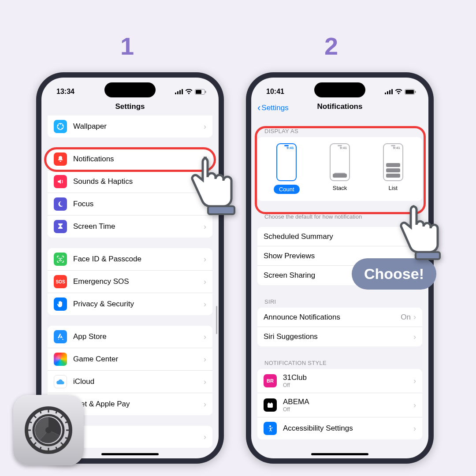  I want to click on row-icloud: iCloud ›, so click(130, 382).